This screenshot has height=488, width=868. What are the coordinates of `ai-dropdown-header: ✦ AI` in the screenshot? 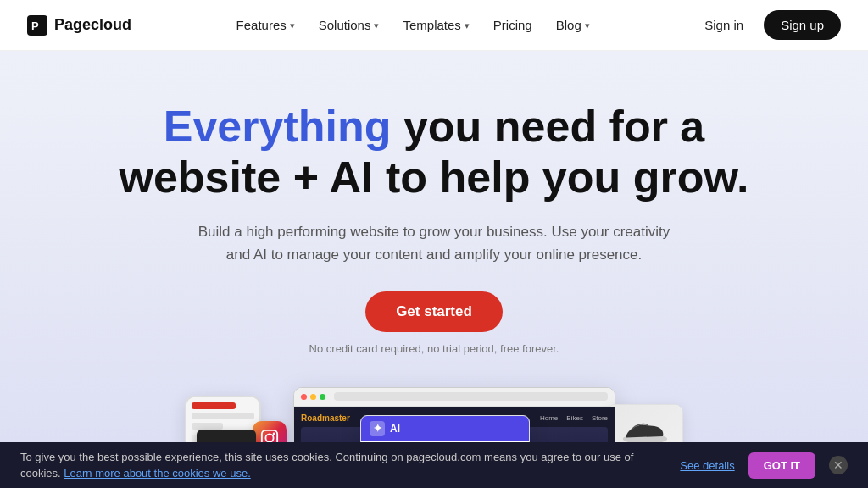 It's located at (445, 429).